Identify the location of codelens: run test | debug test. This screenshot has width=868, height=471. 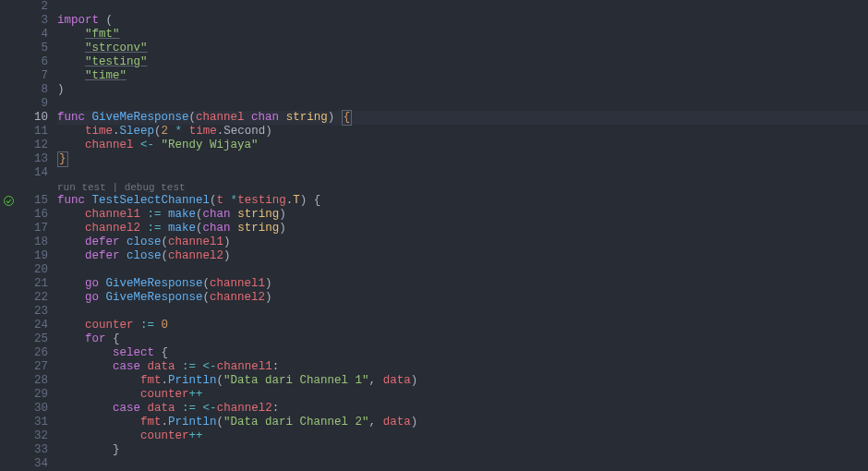
(463, 187).